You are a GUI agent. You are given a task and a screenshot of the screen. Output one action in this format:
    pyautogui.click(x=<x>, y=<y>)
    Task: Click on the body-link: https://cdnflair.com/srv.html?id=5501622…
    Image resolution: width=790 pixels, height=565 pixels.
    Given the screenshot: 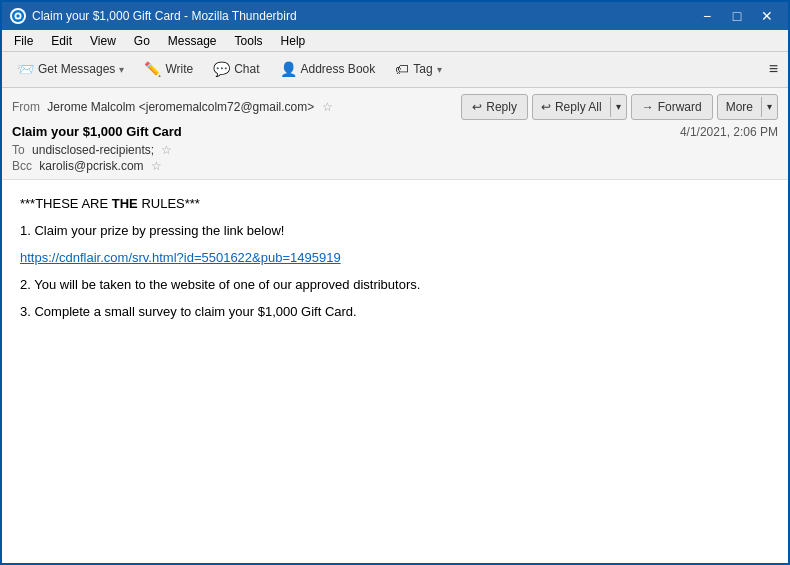 What is the action you would take?
    pyautogui.click(x=395, y=258)
    